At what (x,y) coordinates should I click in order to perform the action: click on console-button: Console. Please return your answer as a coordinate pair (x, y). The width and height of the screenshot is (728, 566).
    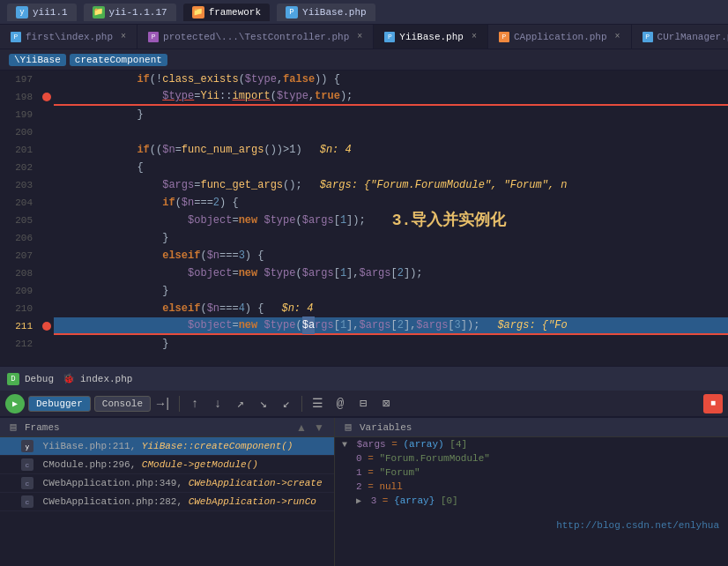
    Looking at the image, I should click on (123, 404).